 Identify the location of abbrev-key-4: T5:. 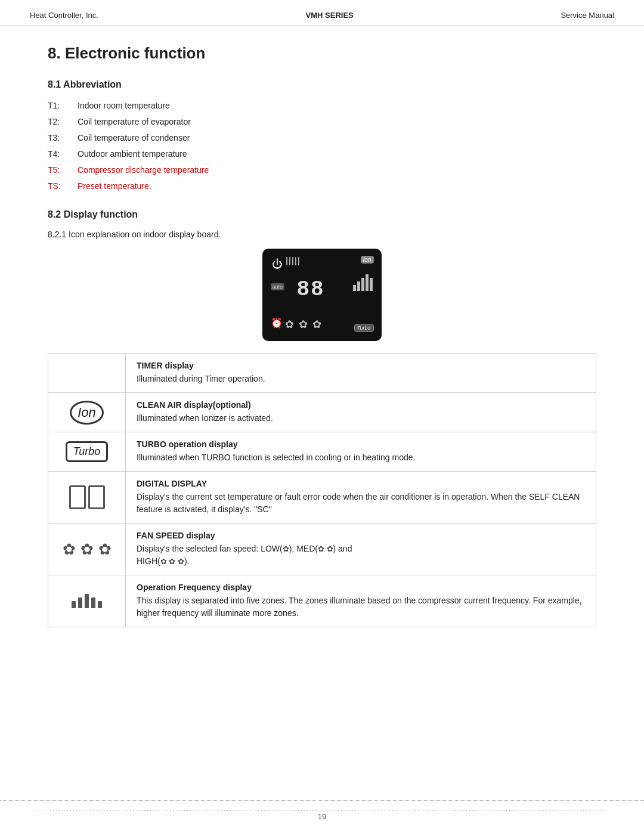
(63, 171).